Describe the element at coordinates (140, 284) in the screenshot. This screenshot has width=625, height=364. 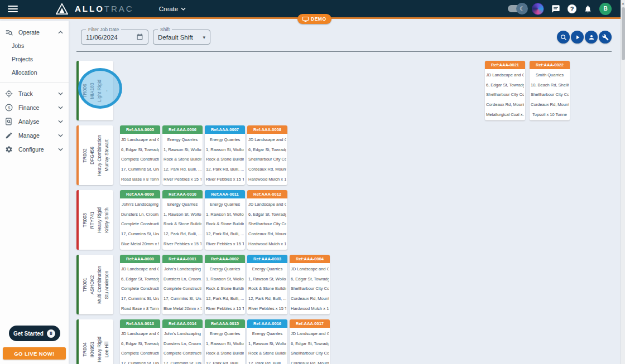
I see `job-card: Ref:AAA-0000JD Landscape and Gar...6, Ed…` at that location.